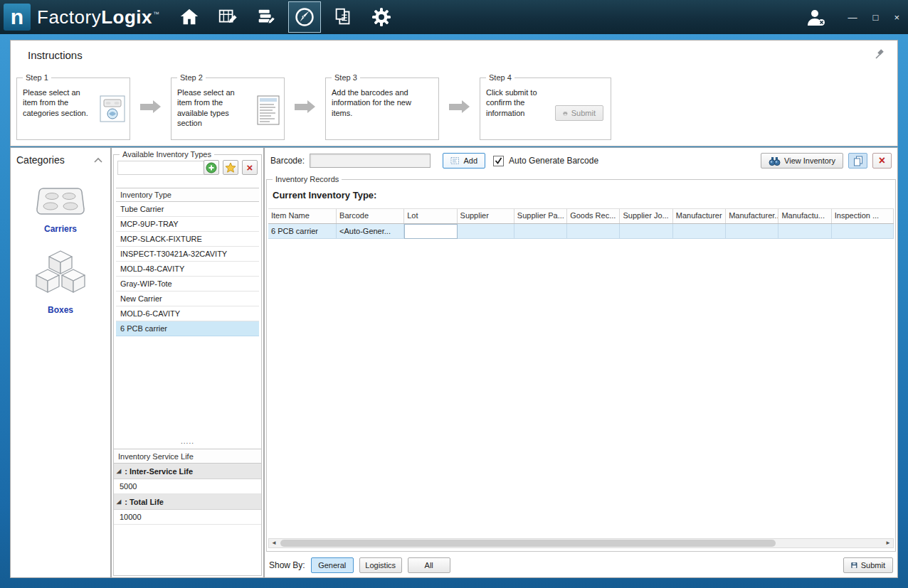  I want to click on service-life-group-row: ◢ : Inter-Service Life, so click(188, 471).